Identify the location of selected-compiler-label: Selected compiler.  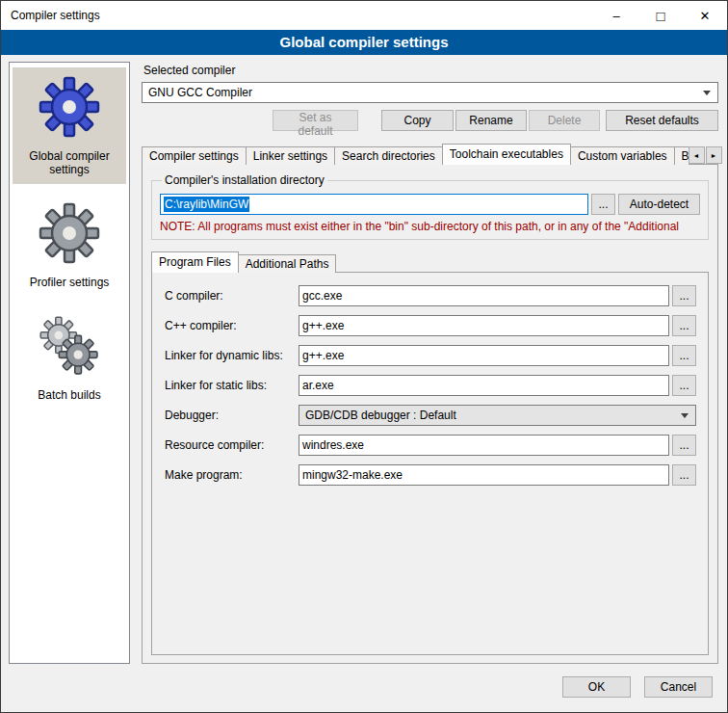
(431, 70).